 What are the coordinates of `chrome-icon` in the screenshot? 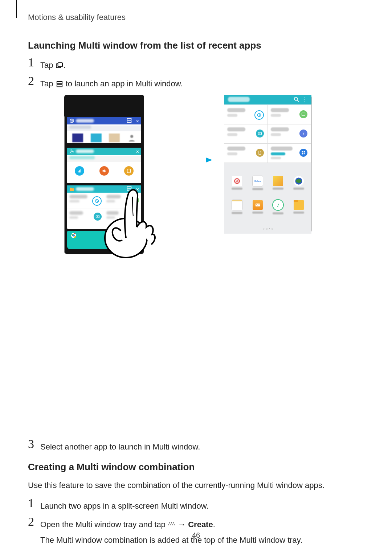 It's located at (74, 235).